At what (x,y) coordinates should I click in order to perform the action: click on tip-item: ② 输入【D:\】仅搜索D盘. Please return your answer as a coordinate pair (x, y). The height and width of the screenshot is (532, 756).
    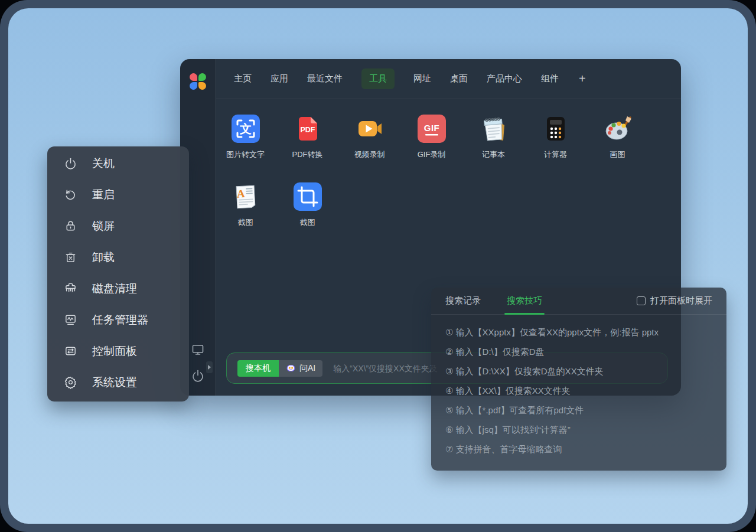
    Looking at the image, I should click on (579, 352).